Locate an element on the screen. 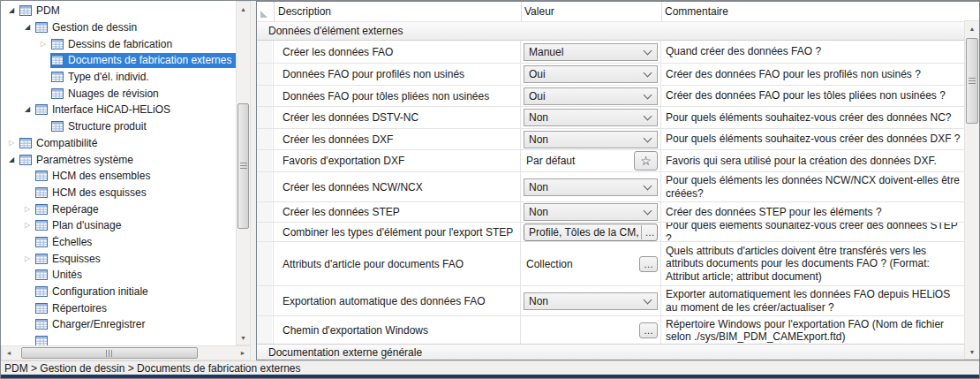 This screenshot has height=379, width=980. favorite-button: ☆ is located at coordinates (646, 161).